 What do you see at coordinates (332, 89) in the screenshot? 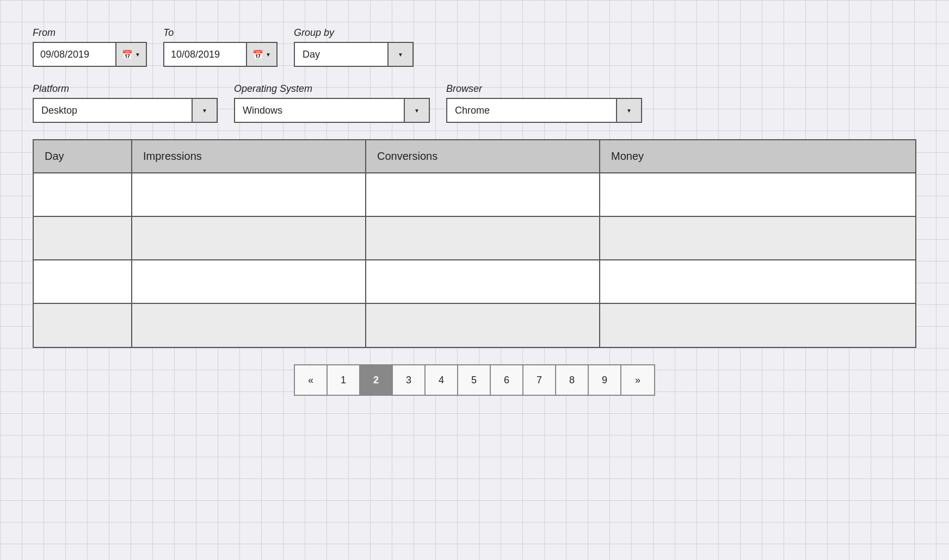
I see `os-label: Operating System` at bounding box center [332, 89].